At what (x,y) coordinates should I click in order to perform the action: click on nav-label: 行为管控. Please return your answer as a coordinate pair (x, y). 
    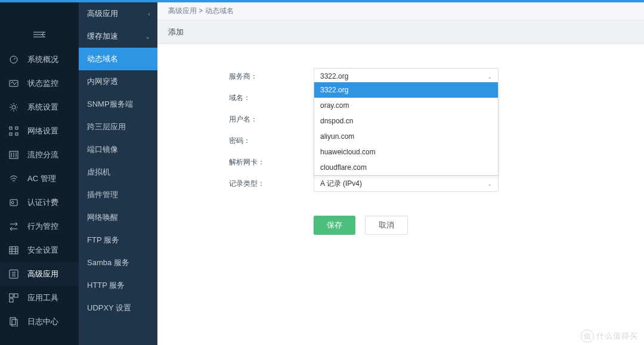
    Looking at the image, I should click on (43, 226).